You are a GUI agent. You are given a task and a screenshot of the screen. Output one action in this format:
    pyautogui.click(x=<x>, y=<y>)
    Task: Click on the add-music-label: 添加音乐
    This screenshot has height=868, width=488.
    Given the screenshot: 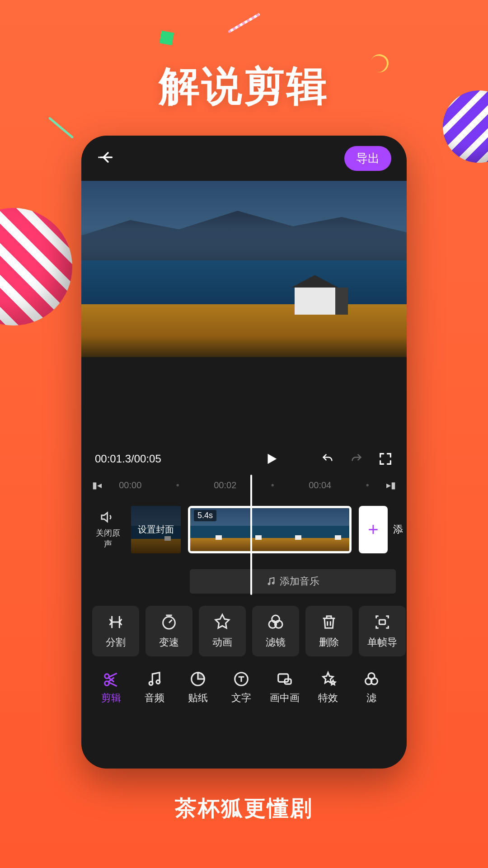 What is the action you would take?
    pyautogui.click(x=300, y=581)
    